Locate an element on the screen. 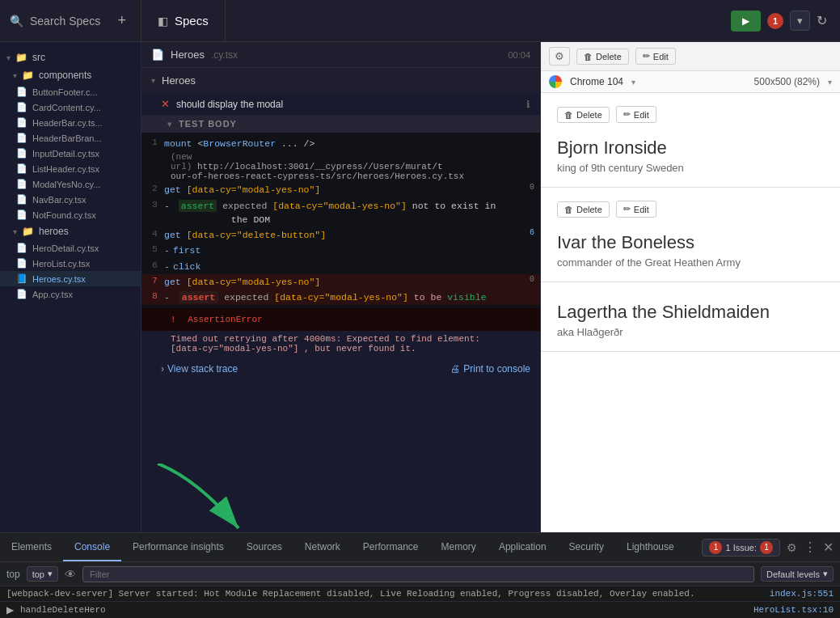 Image resolution: width=840 pixels, height=618 pixels. sidebar-item-listheader: 📄 ListHeader.cy.tsx is located at coordinates (70, 168).